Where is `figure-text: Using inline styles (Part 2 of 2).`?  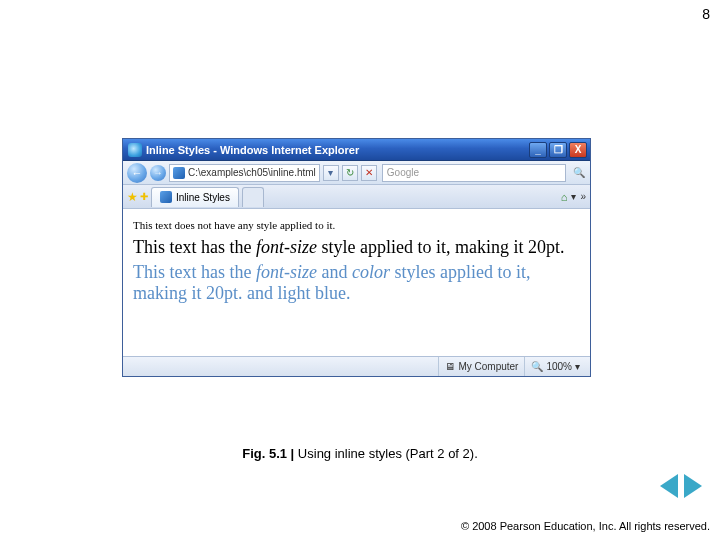
figure-text: Using inline styles (Part 2 of 2). is located at coordinates (386, 454).